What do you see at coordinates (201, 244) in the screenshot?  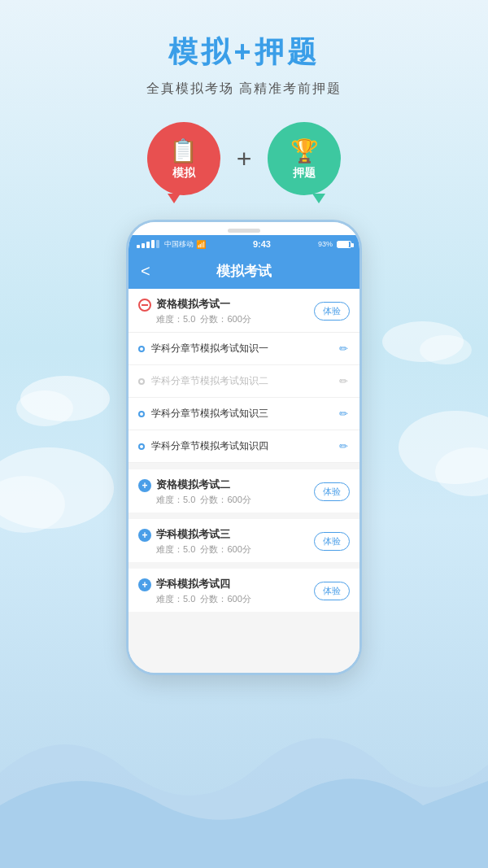 I see `wifi-icon: 📶` at bounding box center [201, 244].